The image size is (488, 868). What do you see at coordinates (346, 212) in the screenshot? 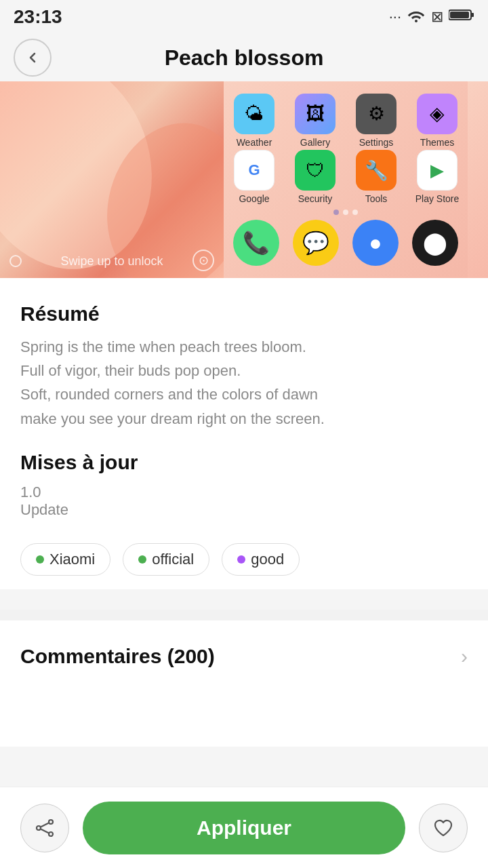
I see `page-dots` at bounding box center [346, 212].